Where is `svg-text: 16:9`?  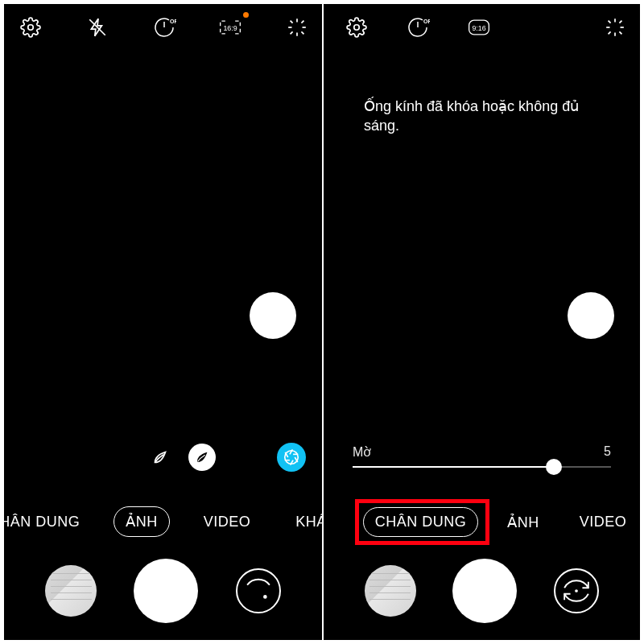 svg-text: 16:9 is located at coordinates (230, 28).